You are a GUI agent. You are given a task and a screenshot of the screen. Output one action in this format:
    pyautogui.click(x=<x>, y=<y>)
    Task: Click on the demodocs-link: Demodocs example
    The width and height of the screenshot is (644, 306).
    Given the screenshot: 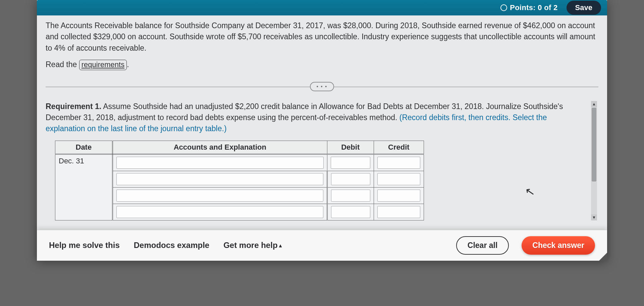 What is the action you would take?
    pyautogui.click(x=172, y=245)
    